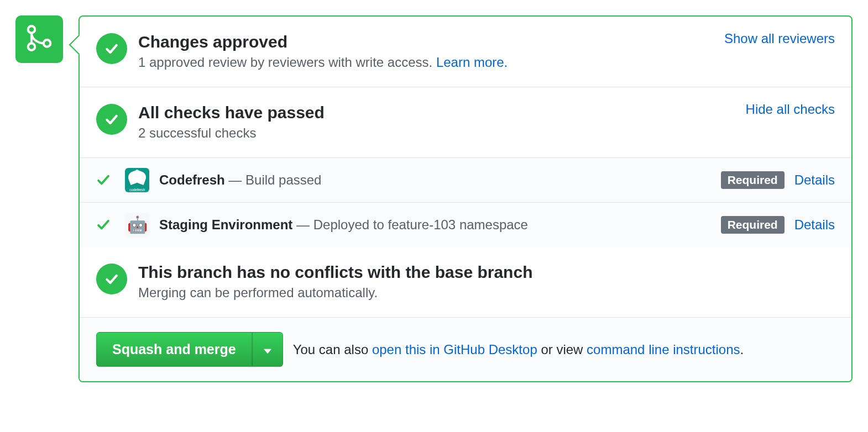 This screenshot has height=432, width=868. What do you see at coordinates (519, 350) in the screenshot?
I see `footer-text: You can also open this in GitHub Desktop…` at bounding box center [519, 350].